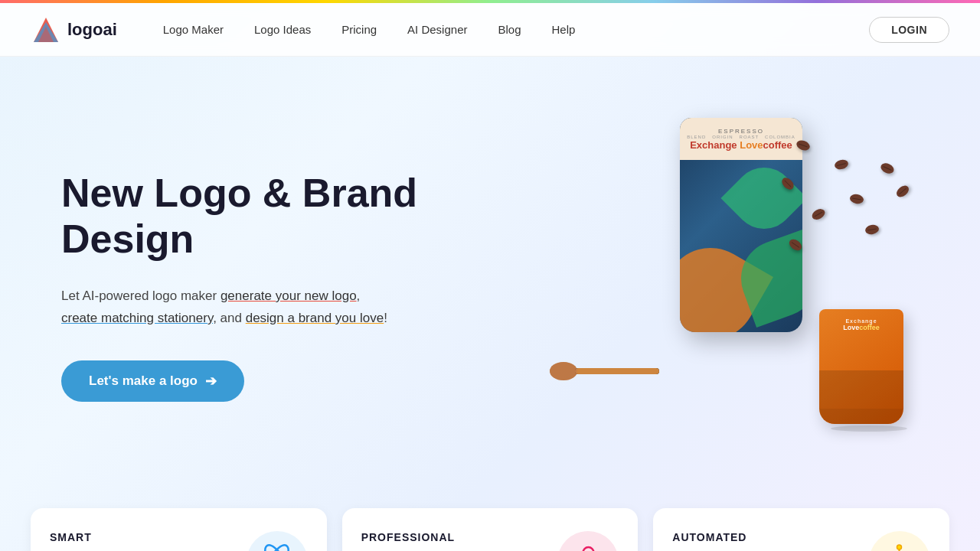  Describe the element at coordinates (801, 530) in the screenshot. I see `feature-card-automated: AUTOMATED From matching identities to on…` at that location.